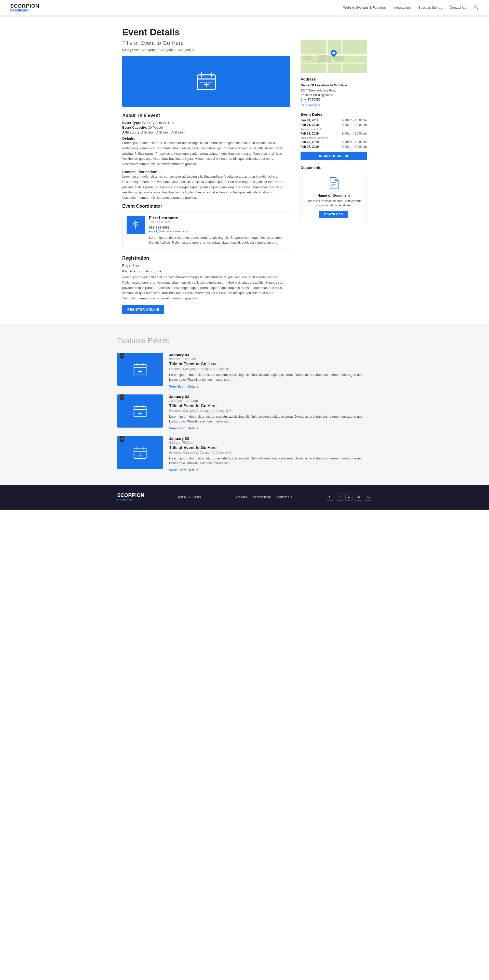 Image resolution: width=489 pixels, height=980 pixels. What do you see at coordinates (329, 497) in the screenshot?
I see `facebook-icon: f` at bounding box center [329, 497].